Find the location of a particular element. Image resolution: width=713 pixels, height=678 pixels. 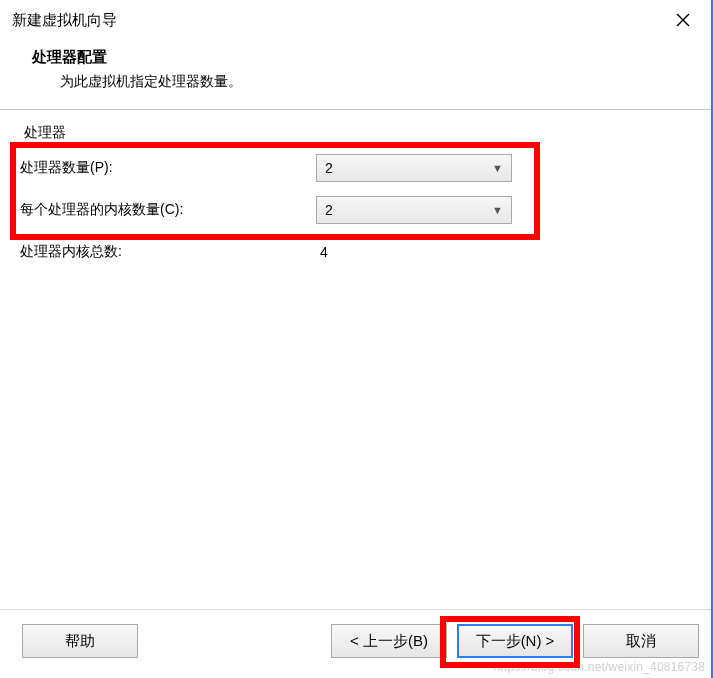

cancel-button: 取消 is located at coordinates (641, 641).